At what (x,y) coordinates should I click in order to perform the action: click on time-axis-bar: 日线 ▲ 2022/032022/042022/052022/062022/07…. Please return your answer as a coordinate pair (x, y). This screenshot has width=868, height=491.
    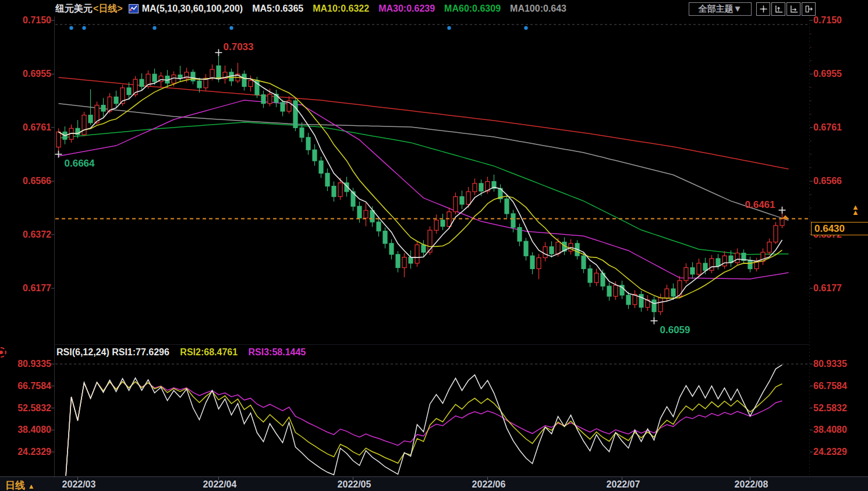
    Looking at the image, I should click on (434, 483).